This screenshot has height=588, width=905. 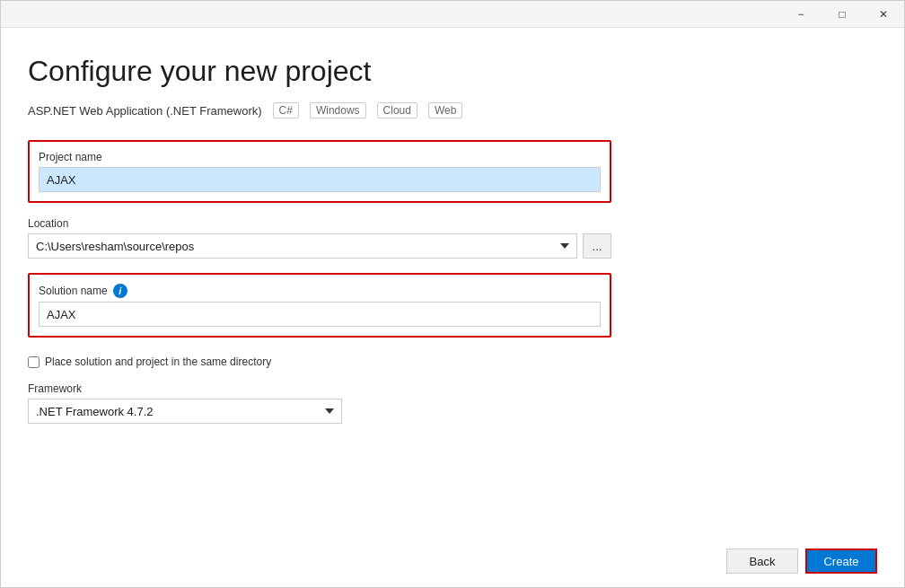 What do you see at coordinates (801, 14) in the screenshot?
I see `minimize-button: −` at bounding box center [801, 14].